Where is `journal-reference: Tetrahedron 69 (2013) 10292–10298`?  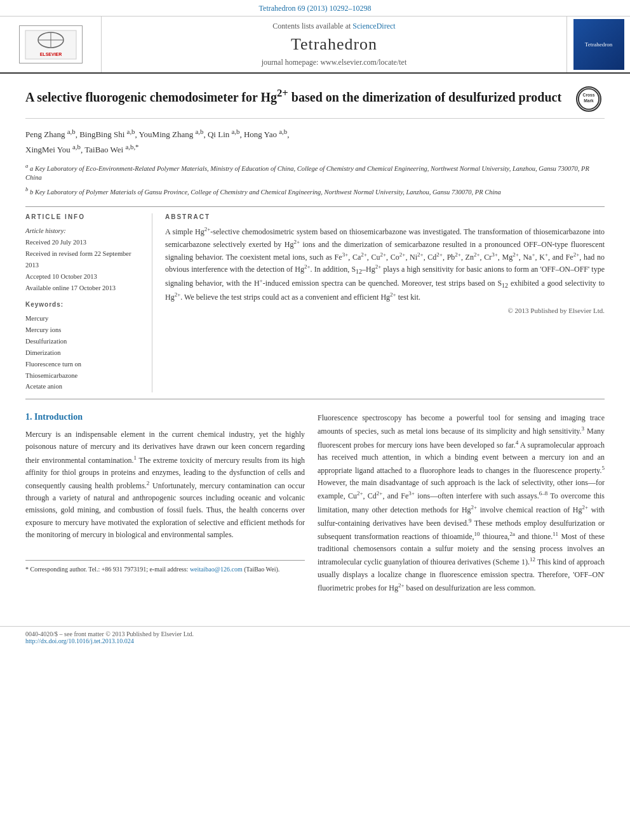
journal-reference: Tetrahedron 69 (2013) 10292–10298 is located at coordinates (315, 8).